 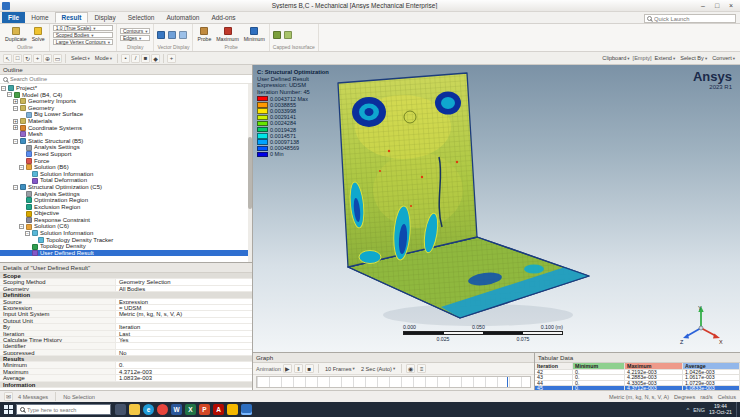 I want to click on details-field-value: Iteration, so click(x=184, y=326).